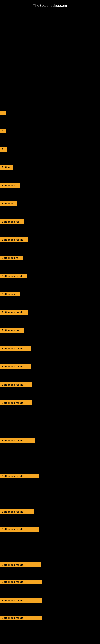  I want to click on bottleneck-result-label: Bo, so click(3, 149).